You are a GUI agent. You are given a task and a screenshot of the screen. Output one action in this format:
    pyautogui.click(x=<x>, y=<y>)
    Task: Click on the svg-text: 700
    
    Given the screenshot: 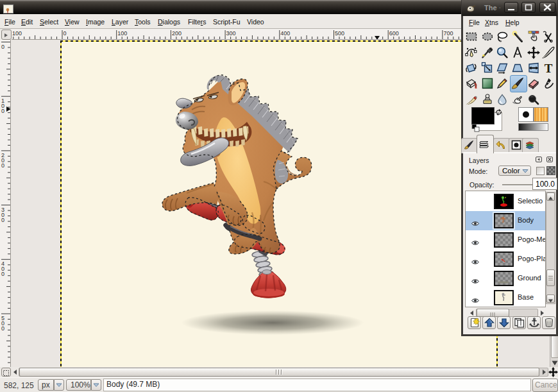 What is the action you would take?
    pyautogui.click(x=448, y=33)
    